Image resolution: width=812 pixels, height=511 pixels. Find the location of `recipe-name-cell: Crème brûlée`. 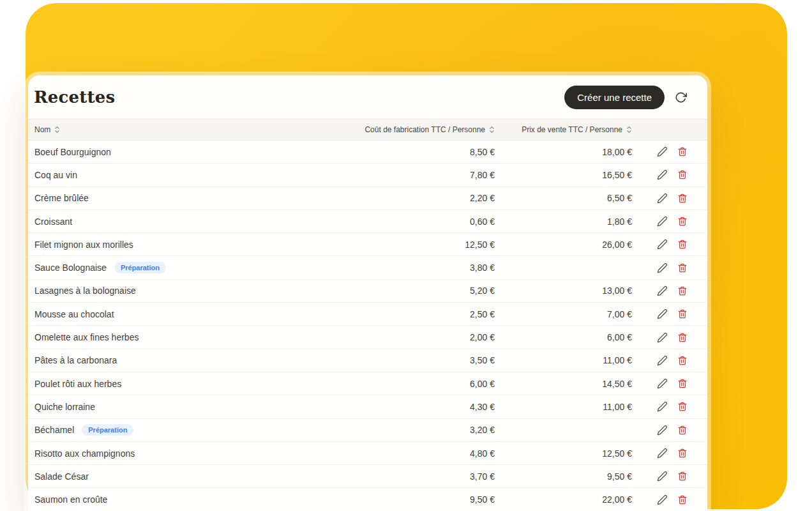

recipe-name-cell: Crème brûlée is located at coordinates (194, 198).